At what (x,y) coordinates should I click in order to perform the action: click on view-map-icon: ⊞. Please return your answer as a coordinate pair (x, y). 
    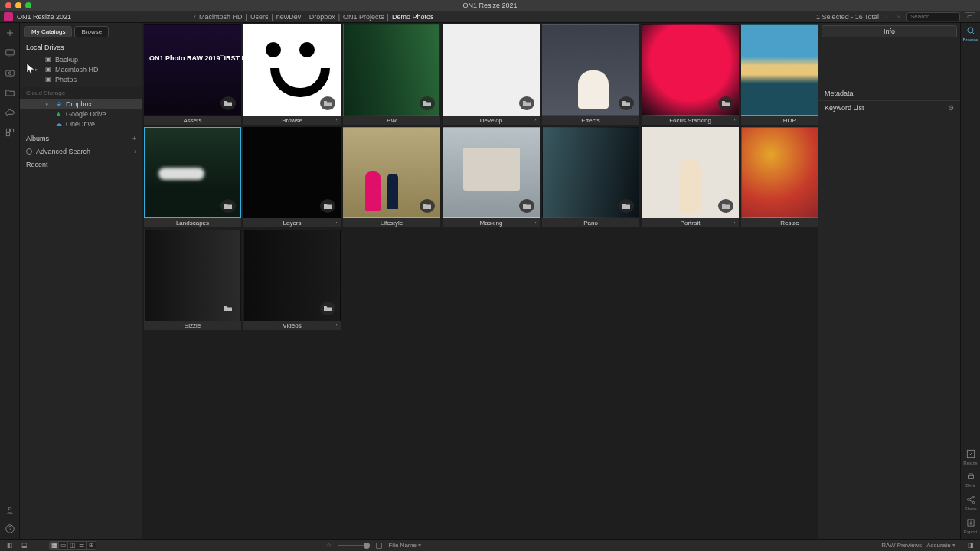
    Looking at the image, I should click on (91, 546).